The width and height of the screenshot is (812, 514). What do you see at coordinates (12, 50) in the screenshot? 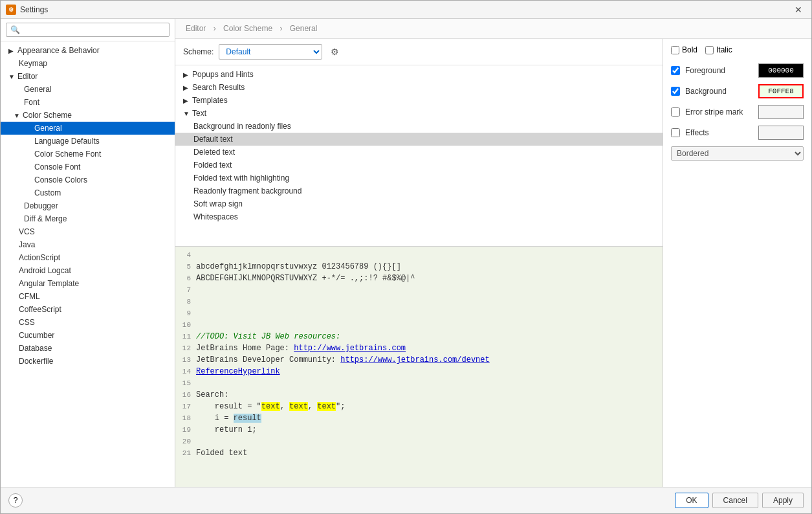
I see `collapsed-icon: ▶` at bounding box center [12, 50].